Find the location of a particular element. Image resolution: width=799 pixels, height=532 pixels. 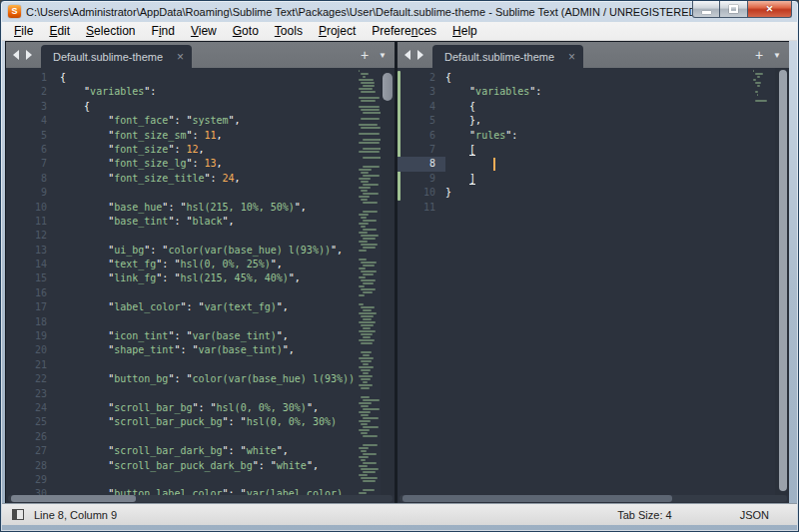

status-bar: Line 8, Column 9 Tab Size: 4 JSON is located at coordinates (400, 514).